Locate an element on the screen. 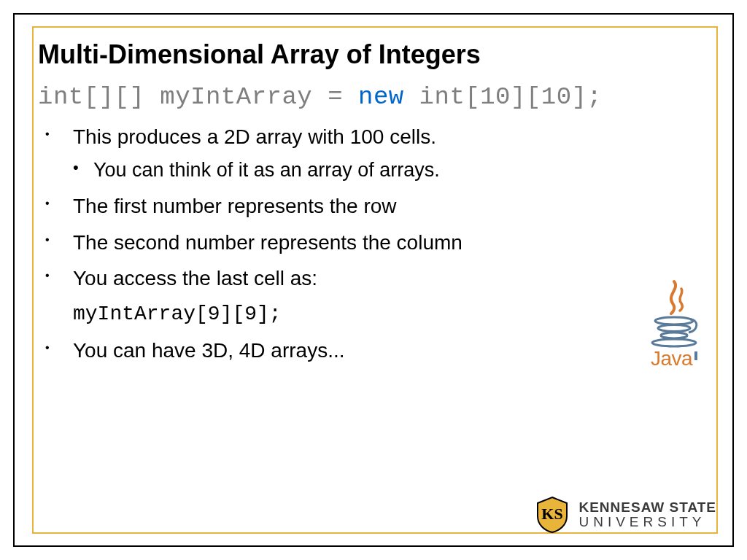  ksu-text: KENNESAW STATE UNIVERSITY is located at coordinates (648, 515).